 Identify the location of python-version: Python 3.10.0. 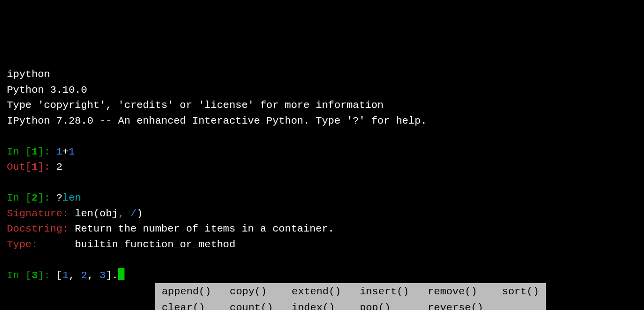
(47, 90).